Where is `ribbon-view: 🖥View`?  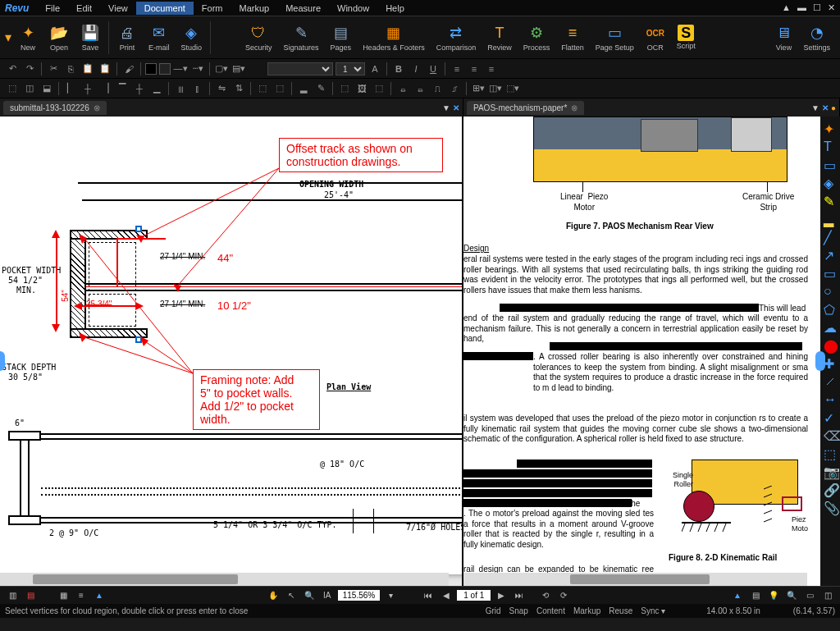 ribbon-view: 🖥View is located at coordinates (783, 38).